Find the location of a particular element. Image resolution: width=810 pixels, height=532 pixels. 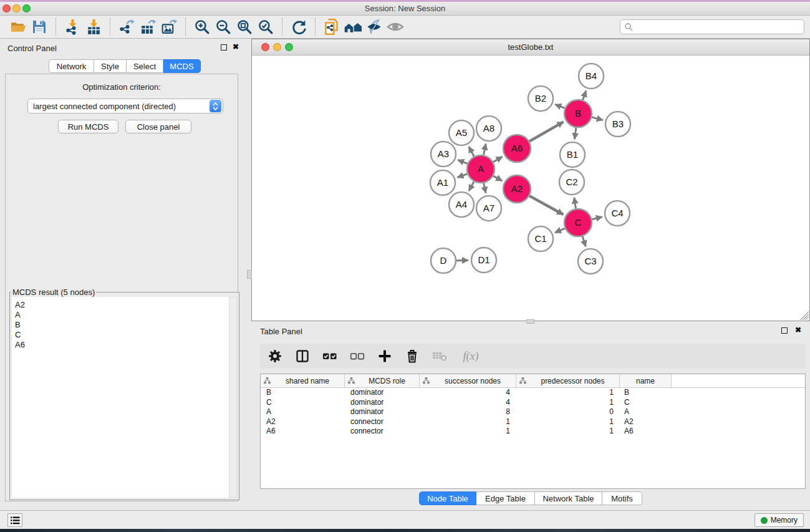

search-input is located at coordinates (712, 27).